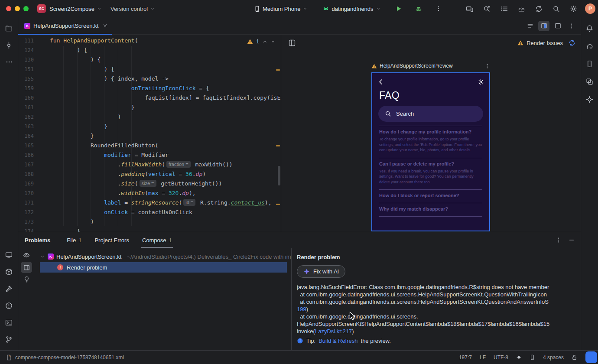 The height and width of the screenshot is (364, 598). Describe the element at coordinates (532, 357) in the screenshot. I see `device-status-icon` at that location.